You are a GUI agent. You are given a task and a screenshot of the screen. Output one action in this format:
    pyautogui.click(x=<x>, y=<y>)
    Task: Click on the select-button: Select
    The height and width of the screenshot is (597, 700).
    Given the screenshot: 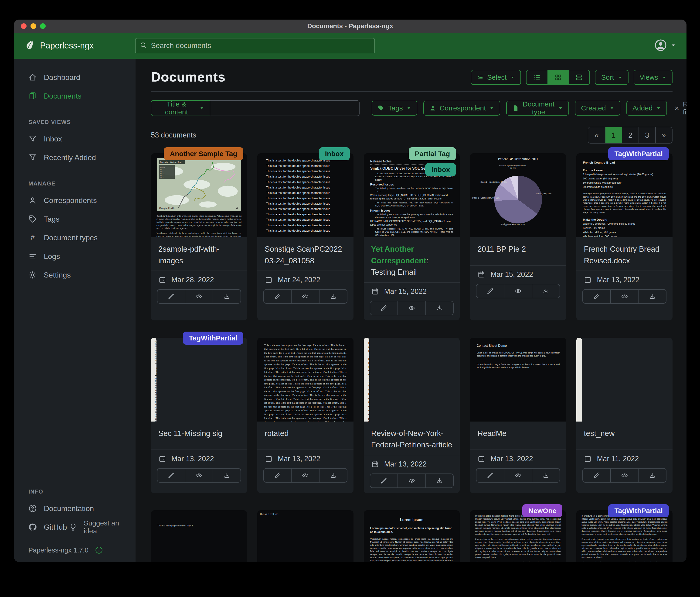 What is the action you would take?
    pyautogui.click(x=496, y=77)
    